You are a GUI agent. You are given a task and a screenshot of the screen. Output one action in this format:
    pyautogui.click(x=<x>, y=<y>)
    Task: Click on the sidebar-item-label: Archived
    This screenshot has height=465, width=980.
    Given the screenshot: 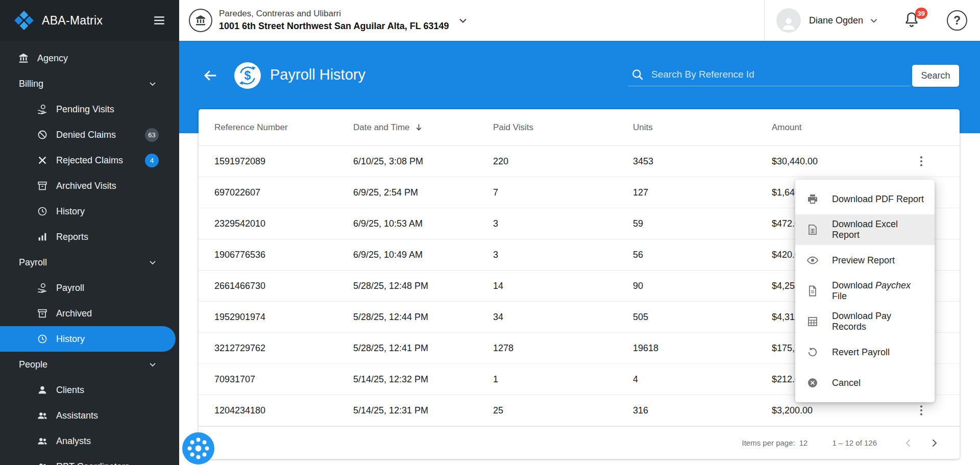 What is the action you would take?
    pyautogui.click(x=74, y=313)
    